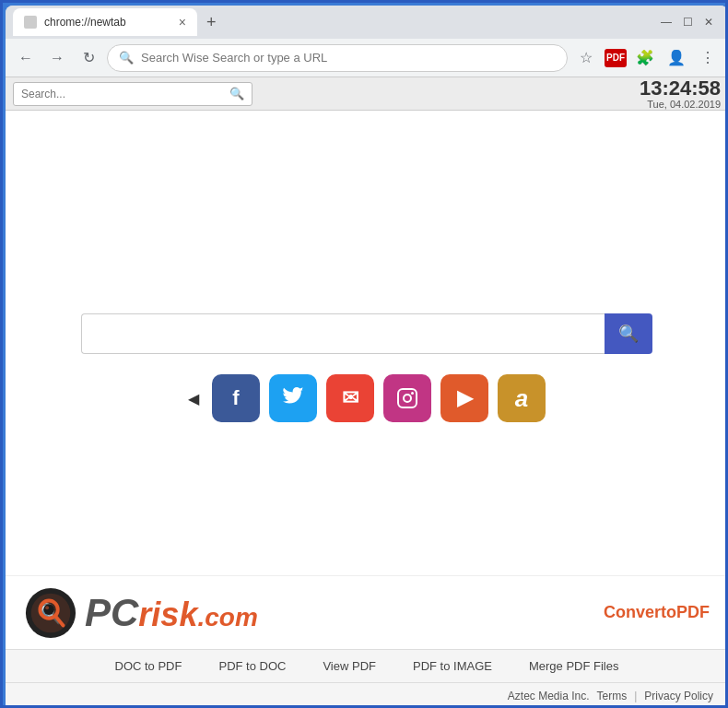 The image size is (728, 708). Describe the element at coordinates (112, 613) in the screenshot. I see `pcrisk-pc-text: PC` at that location.